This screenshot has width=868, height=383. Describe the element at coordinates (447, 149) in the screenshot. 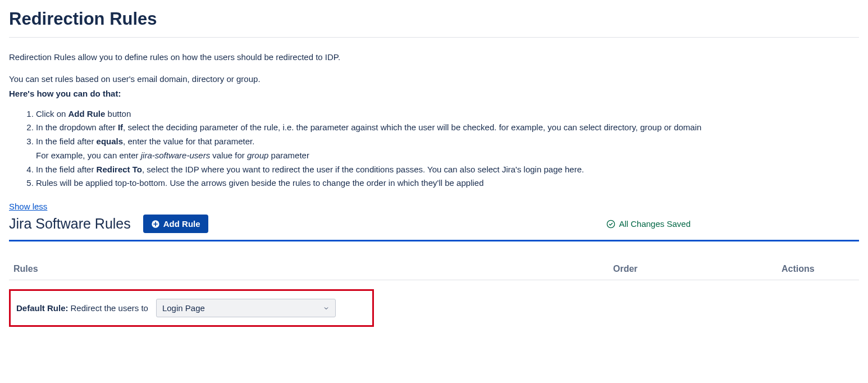

I see `step-3: In the field after equals, enter the val…` at that location.